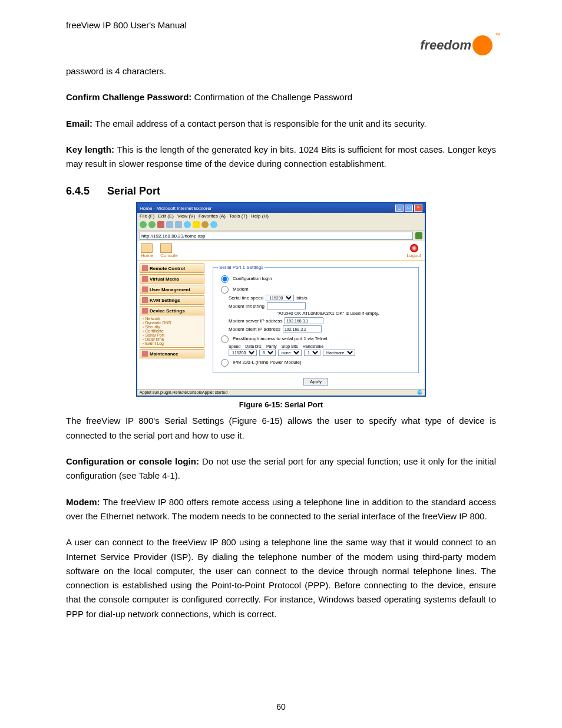 This screenshot has height=728, width=562. Describe the element at coordinates (246, 307) in the screenshot. I see `init-label: Modem init string` at that location.